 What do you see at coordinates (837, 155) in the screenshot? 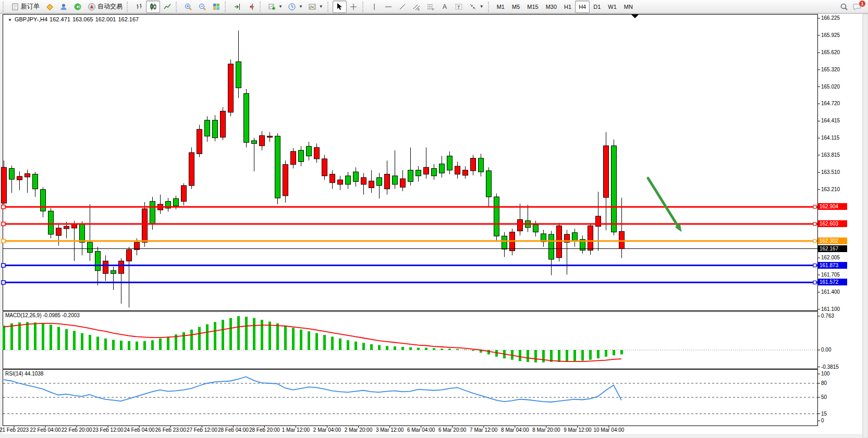
I see `price-tick-163.815: 163.815` at bounding box center [837, 155].